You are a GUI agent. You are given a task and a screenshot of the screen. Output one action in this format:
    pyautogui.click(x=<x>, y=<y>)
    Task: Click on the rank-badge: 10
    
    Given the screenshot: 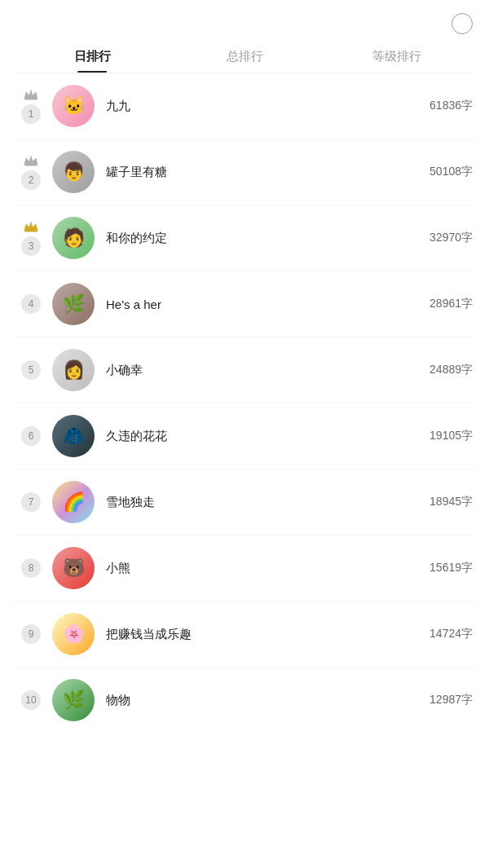 What is the action you would take?
    pyautogui.click(x=31, y=700)
    